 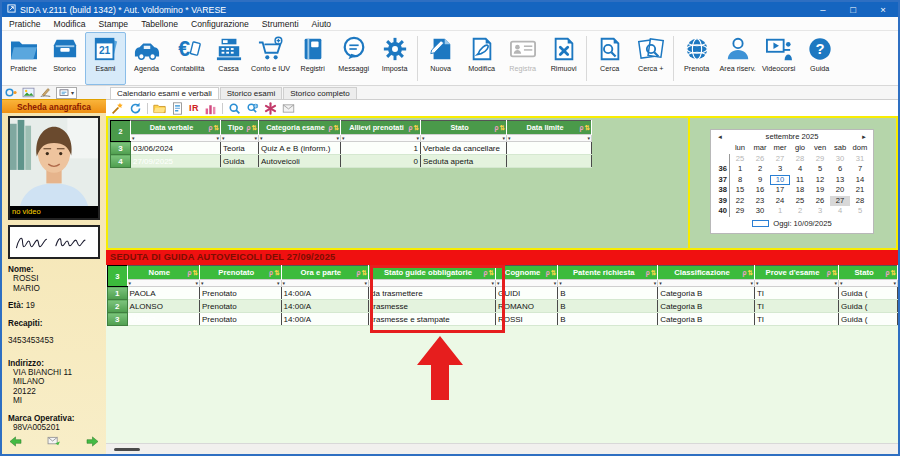 What do you see at coordinates (210, 108) in the screenshot?
I see `chart-icon` at bounding box center [210, 108].